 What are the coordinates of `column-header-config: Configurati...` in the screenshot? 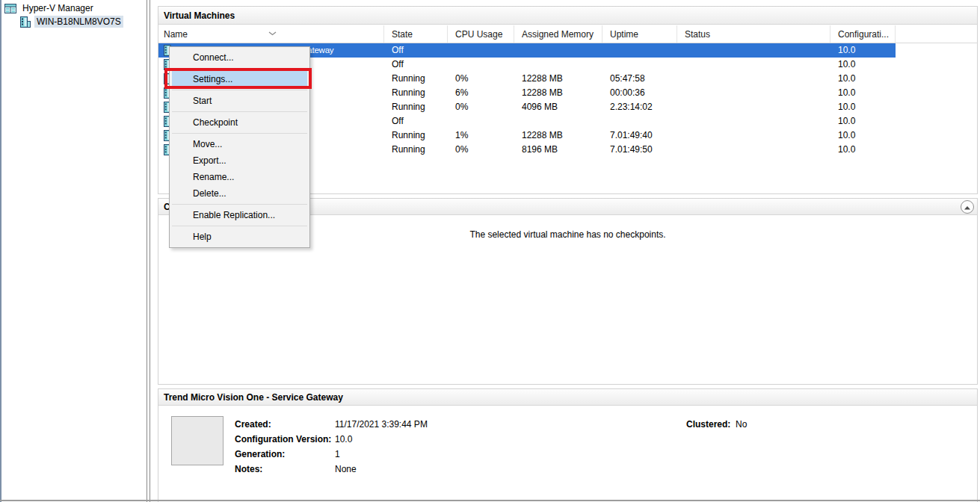 It's located at (863, 34).